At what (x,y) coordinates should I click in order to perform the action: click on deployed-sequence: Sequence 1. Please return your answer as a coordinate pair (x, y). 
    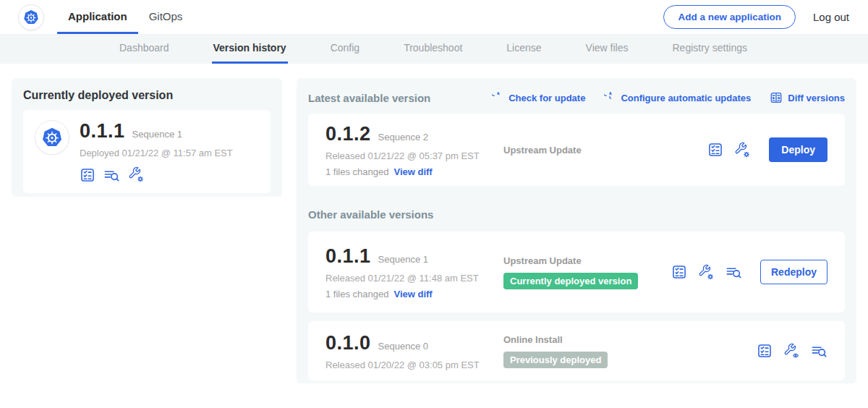
    Looking at the image, I should click on (158, 135).